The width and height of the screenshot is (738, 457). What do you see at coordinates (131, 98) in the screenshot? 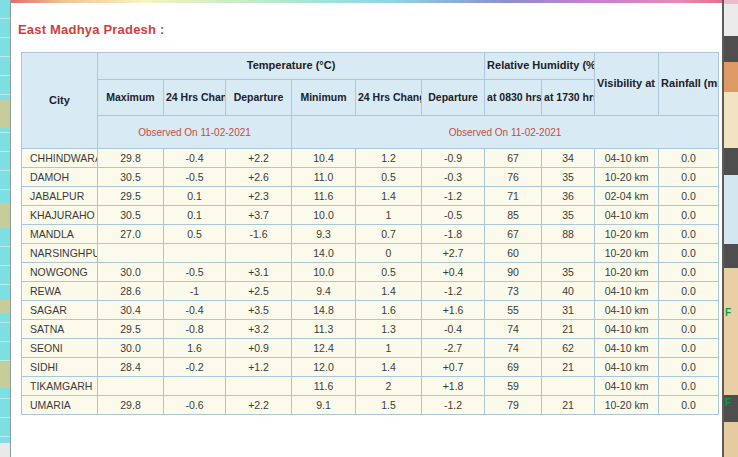
I see `col-header-maximum: Maximum` at bounding box center [131, 98].